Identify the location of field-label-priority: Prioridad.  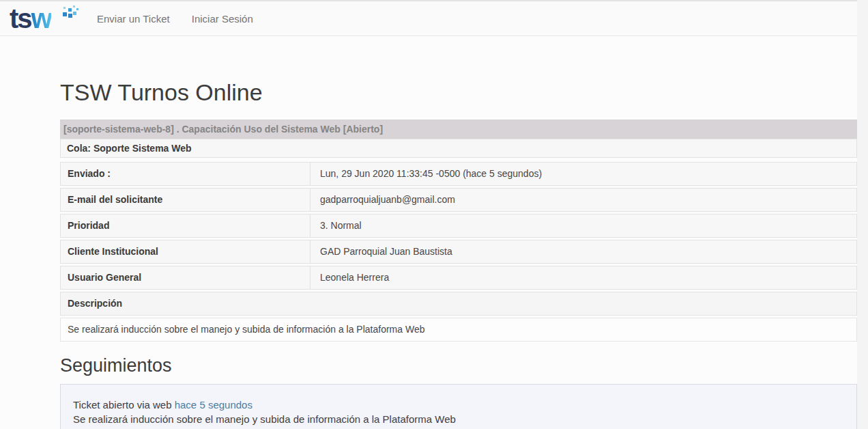
(186, 225).